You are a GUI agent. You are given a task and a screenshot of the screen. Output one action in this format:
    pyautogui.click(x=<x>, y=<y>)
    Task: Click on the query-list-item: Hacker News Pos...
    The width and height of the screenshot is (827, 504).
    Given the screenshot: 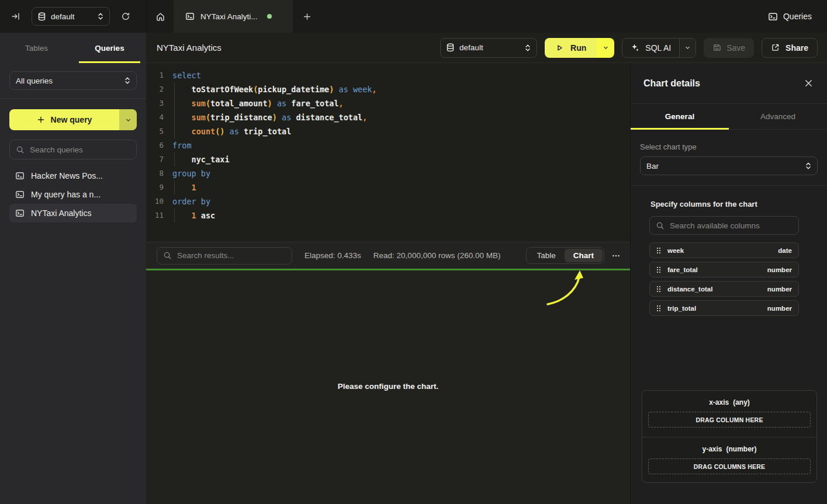 What is the action you would take?
    pyautogui.click(x=73, y=176)
    